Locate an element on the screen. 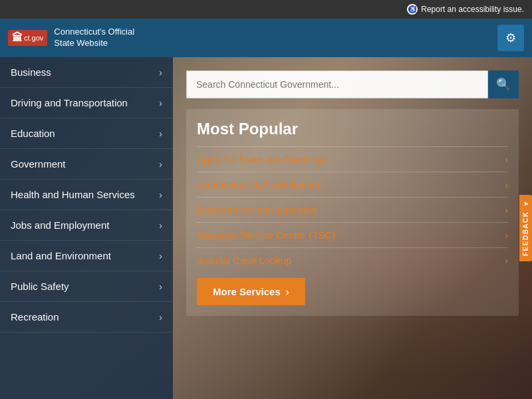  site-header: 🏛 ct.gov Connecticut's Official State We… is located at coordinates (266, 38).